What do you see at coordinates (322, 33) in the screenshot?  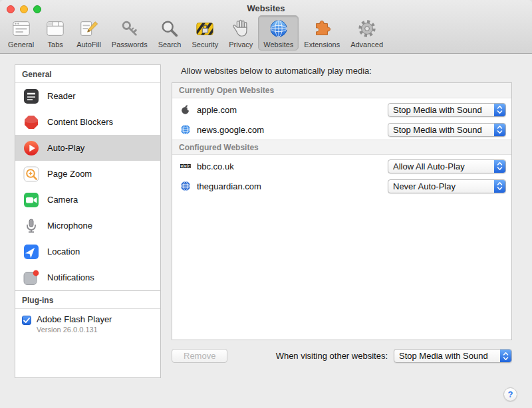 I see `tab-extensions: Extensions` at bounding box center [322, 33].